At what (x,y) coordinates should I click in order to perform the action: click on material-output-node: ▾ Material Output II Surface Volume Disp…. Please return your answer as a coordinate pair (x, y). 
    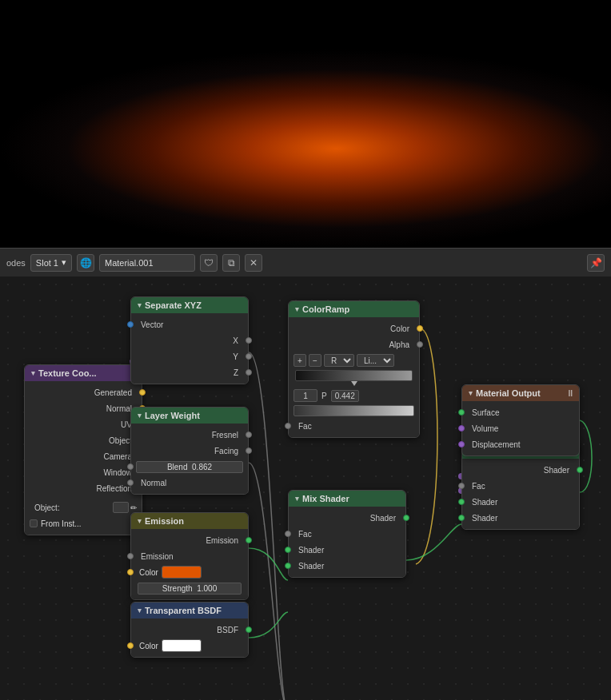
    Looking at the image, I should click on (521, 420).